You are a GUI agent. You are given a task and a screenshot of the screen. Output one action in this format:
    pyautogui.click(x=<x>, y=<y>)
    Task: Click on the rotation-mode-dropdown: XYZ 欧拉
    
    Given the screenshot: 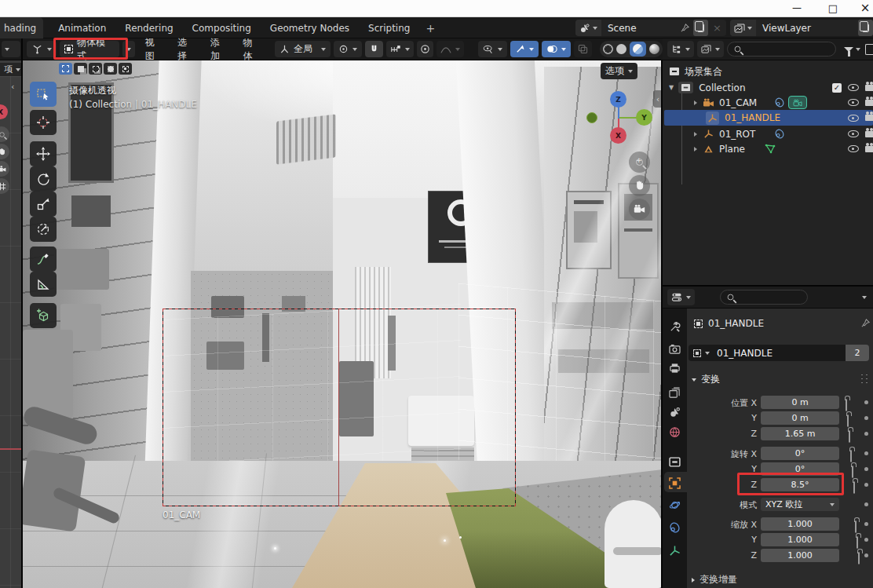 What is the action you would take?
    pyautogui.click(x=800, y=504)
    